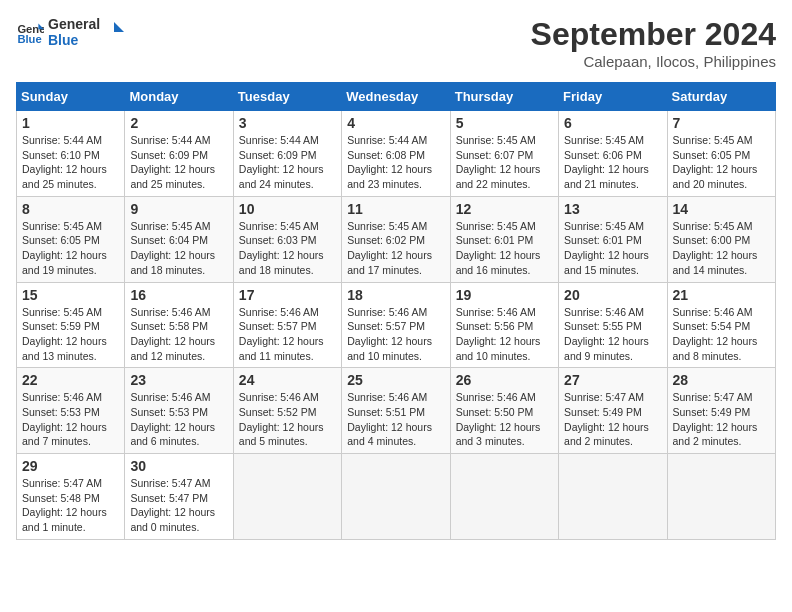 The height and width of the screenshot is (612, 792). Describe the element at coordinates (654, 43) in the screenshot. I see `title-block: September 2024 Calepaan, Ilocos, Philipp…` at that location.